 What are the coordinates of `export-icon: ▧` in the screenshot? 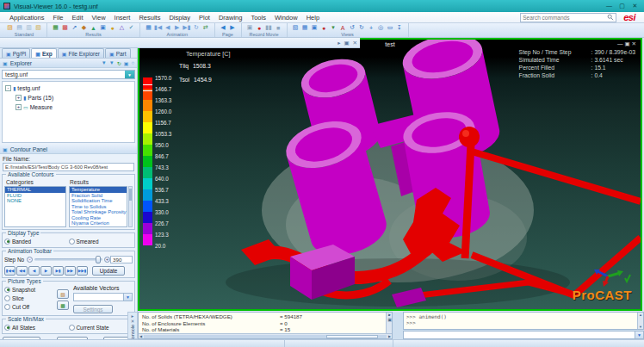 It's located at (38, 28).